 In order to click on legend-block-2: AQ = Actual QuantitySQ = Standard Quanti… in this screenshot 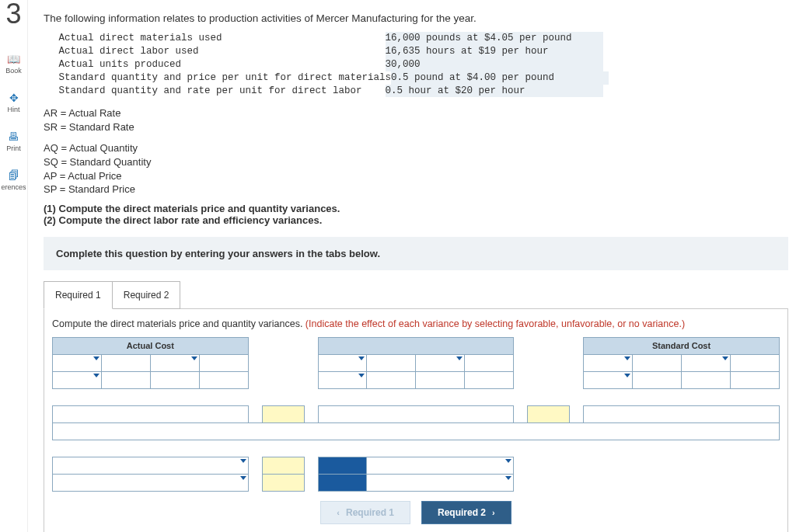, I will do `click(420, 169)`.